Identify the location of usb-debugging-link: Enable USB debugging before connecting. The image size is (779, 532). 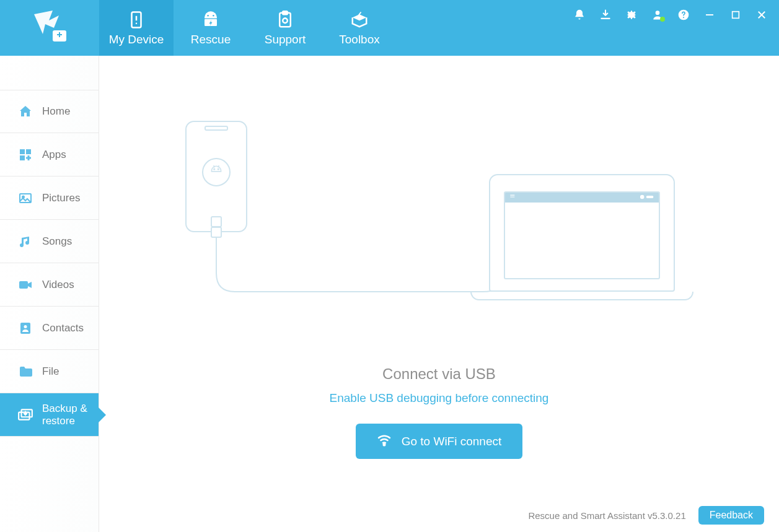
(439, 398).